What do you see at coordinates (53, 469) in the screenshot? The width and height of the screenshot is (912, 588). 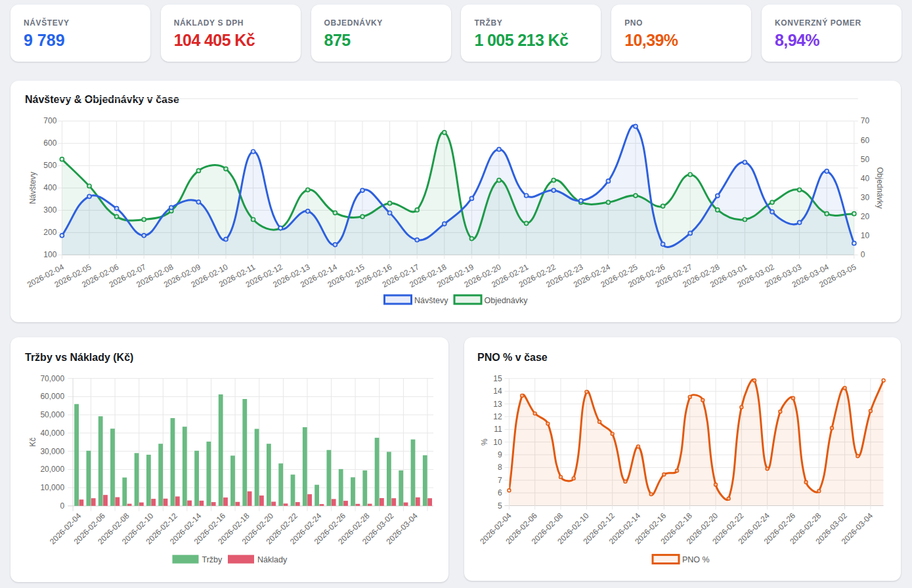 I see `svg-text: 20,000` at bounding box center [53, 469].